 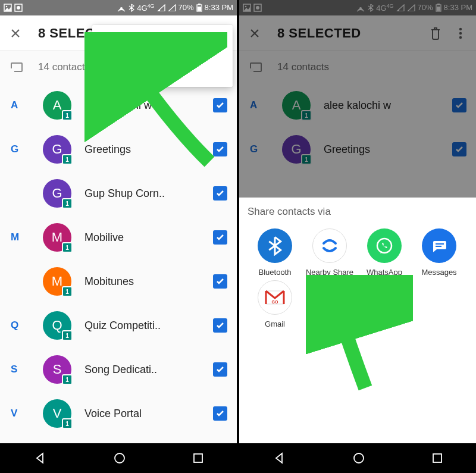 What do you see at coordinates (146, 194) in the screenshot?
I see `contact-name: Gup Shup Corn..` at bounding box center [146, 194].